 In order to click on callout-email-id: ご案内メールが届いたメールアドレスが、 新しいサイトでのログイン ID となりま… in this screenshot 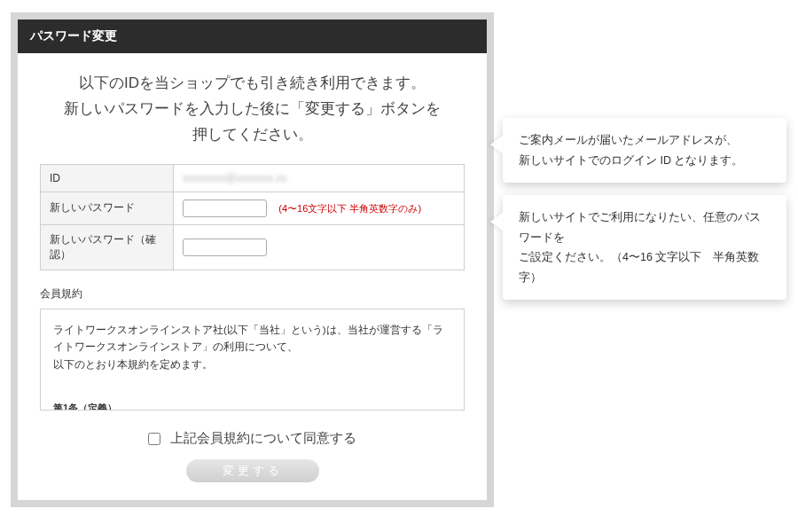, I will do `click(645, 151)`.